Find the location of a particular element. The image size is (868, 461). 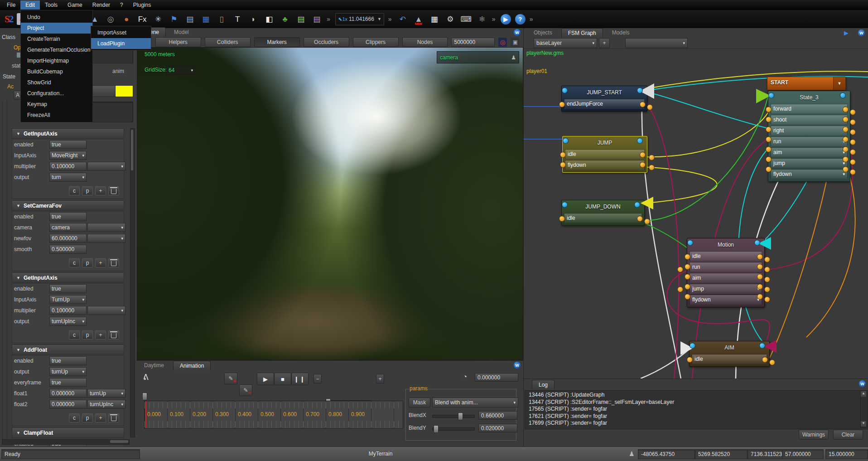

anim-slot-dropdown: shoot▾ is located at coordinates (809, 120).